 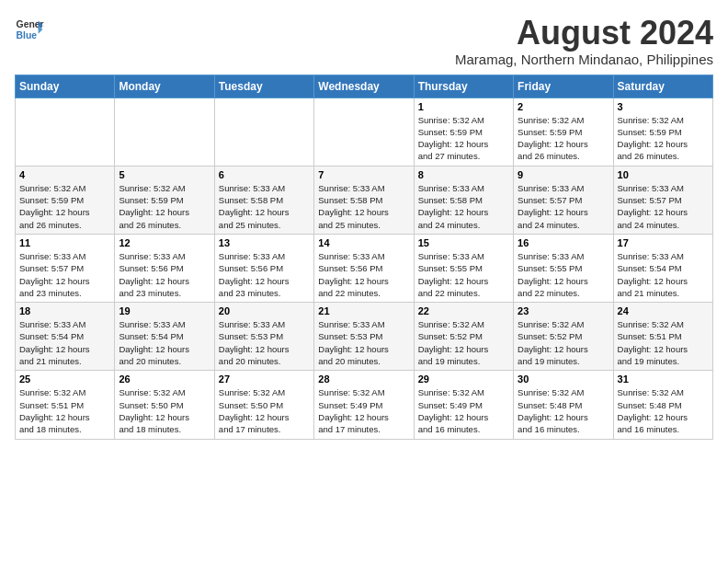 I want to click on day-number: 29, so click(x=463, y=379).